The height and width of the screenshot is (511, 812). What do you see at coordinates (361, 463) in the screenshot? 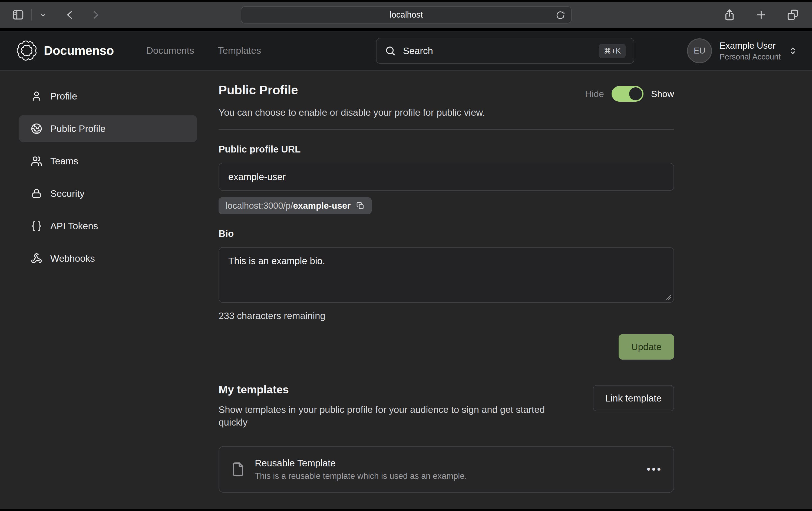
I see `template-name: Reusable Template` at bounding box center [361, 463].